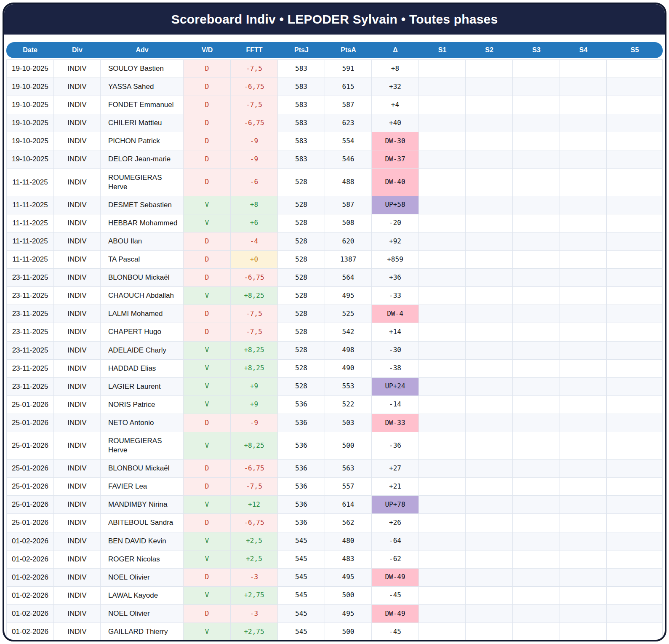 Image resolution: width=669 pixels, height=644 pixels. What do you see at coordinates (395, 69) in the screenshot?
I see `delta-cell: +8` at bounding box center [395, 69].